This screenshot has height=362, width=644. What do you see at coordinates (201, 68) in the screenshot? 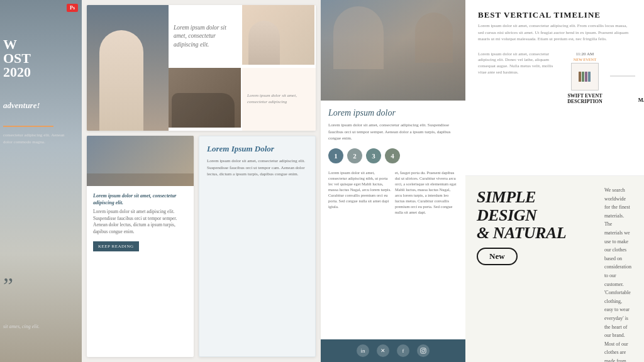
I see `card-top: Lorem ipsum dolor sit amet, consectetur …` at bounding box center [201, 68].